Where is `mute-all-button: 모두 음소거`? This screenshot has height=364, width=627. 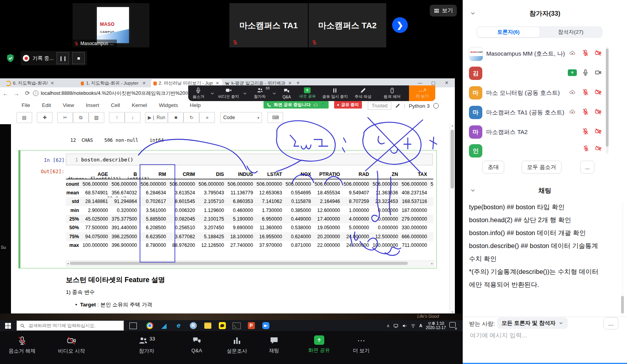
mute-all-button: 모두 음소거 is located at coordinates (542, 167).